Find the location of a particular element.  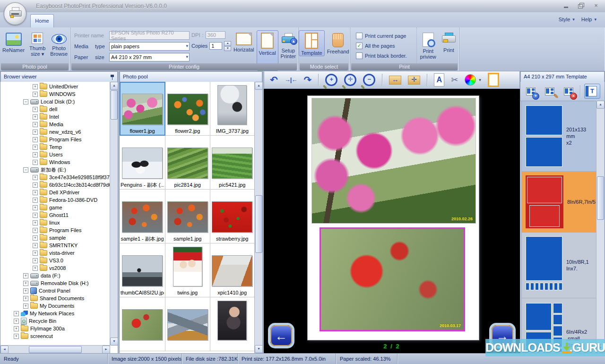

spin-down-icon: ▼ is located at coordinates (228, 49).